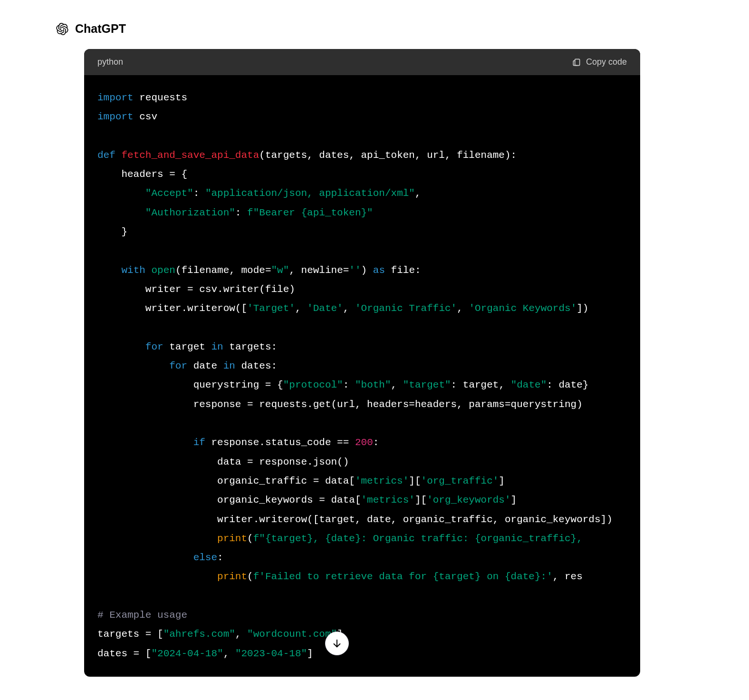  I want to click on code-language-label: python, so click(110, 62).